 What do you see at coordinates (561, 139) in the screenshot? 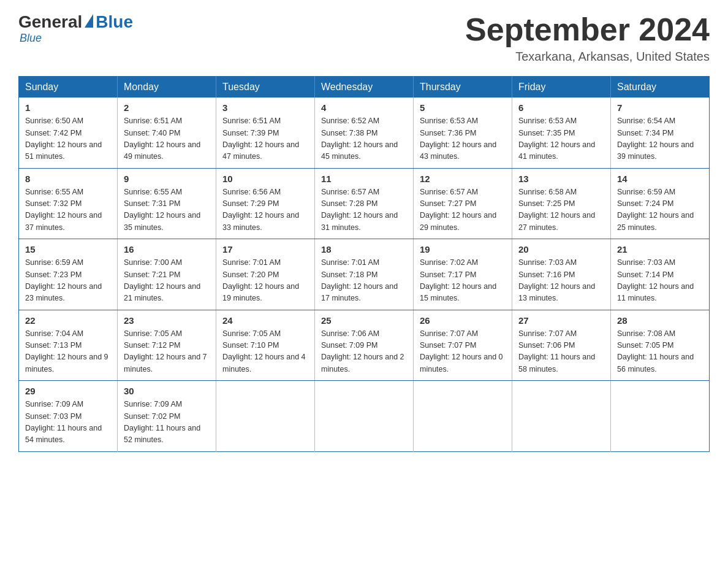
I see `day-info: Sunrise: 6:53 AMSunset: 7:35 PMDaylight:…` at bounding box center [561, 139].